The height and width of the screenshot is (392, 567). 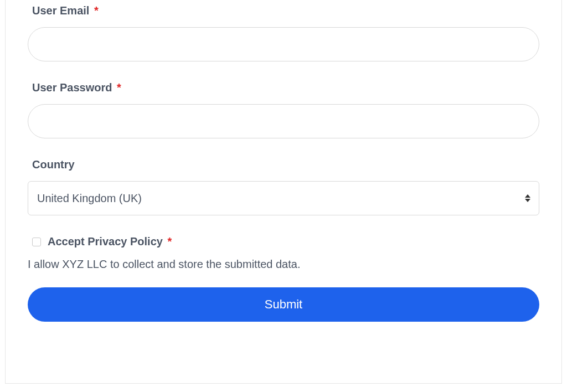 I want to click on country-select-wrapper: United Kingdom (UK), so click(x=284, y=198).